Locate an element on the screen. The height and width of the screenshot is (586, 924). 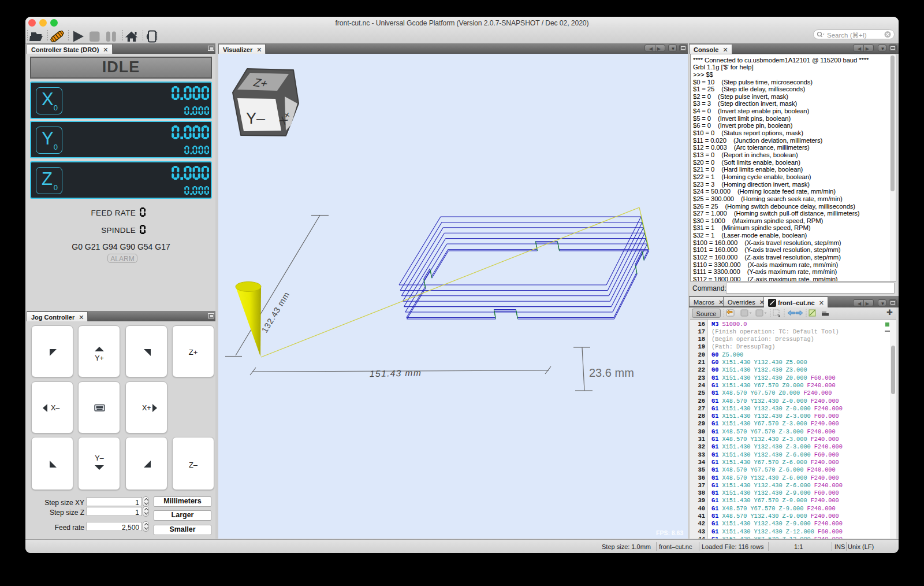
svg-text: FPS: 8.63 is located at coordinates (670, 533).